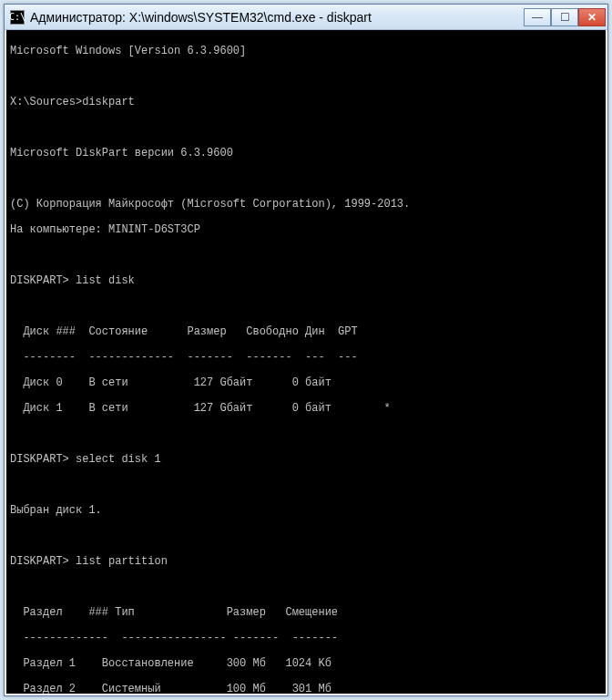  I want to click on os-version-line: Microsoft Windows [Version 6.3.9600], so click(306, 51).